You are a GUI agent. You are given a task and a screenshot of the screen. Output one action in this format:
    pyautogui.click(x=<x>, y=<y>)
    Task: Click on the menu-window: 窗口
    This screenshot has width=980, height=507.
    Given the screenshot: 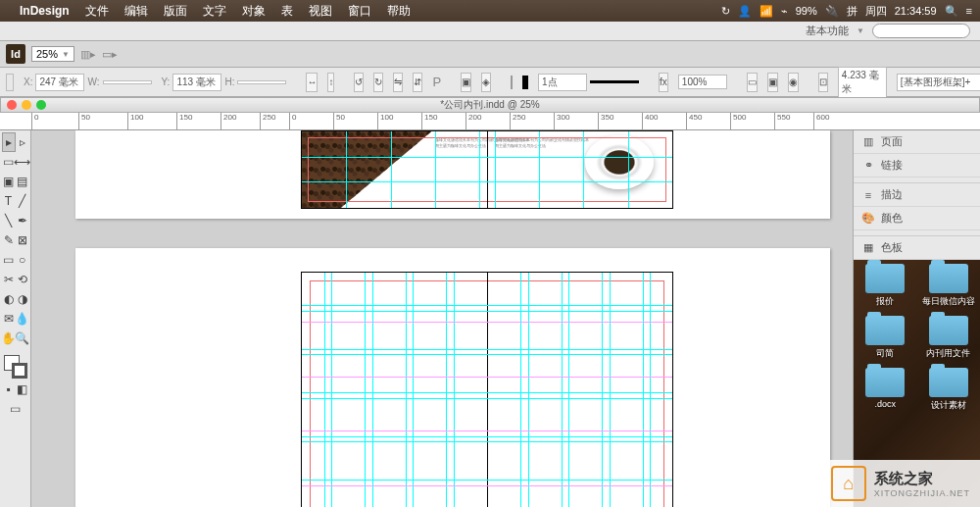 What is the action you would take?
    pyautogui.click(x=360, y=12)
    